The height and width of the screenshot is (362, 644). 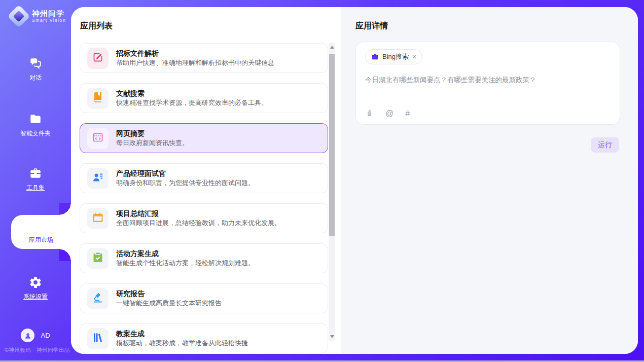 I want to click on sidebar-item-settings: 系统设置, so click(x=35, y=288).